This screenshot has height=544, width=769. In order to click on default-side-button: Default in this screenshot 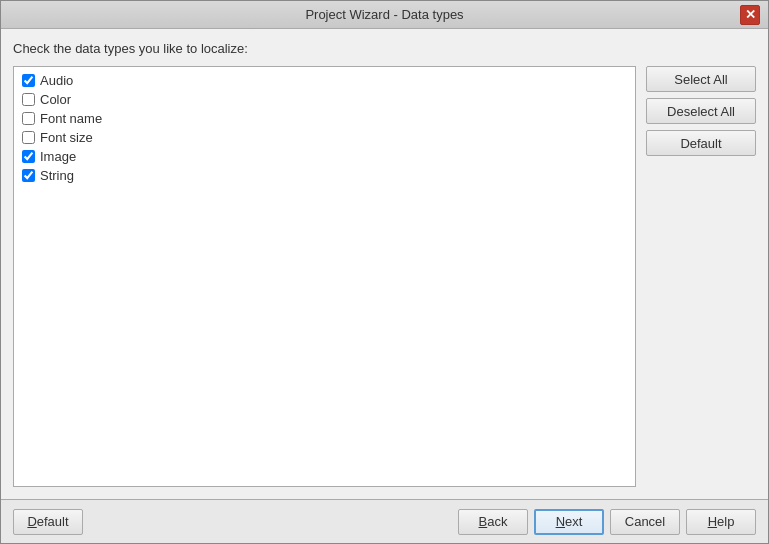, I will do `click(701, 143)`.